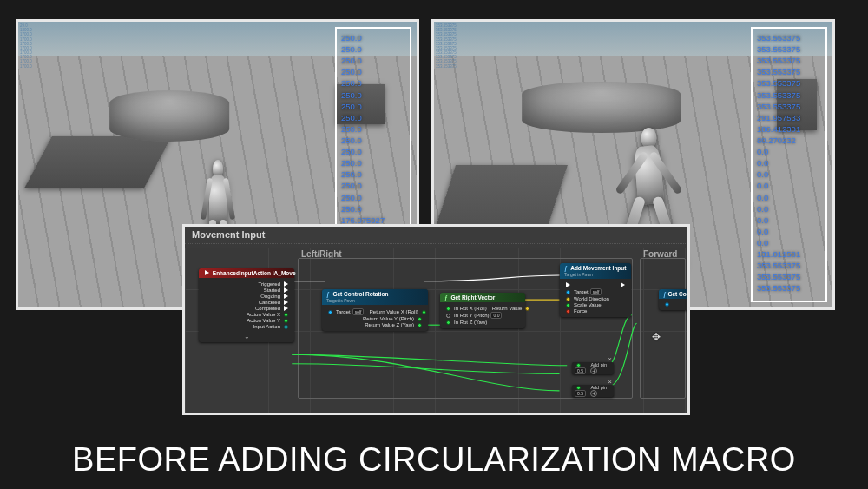 This screenshot has height=489, width=868. Describe the element at coordinates (247, 314) in the screenshot. I see `node-output-row: Action Value X` at that location.